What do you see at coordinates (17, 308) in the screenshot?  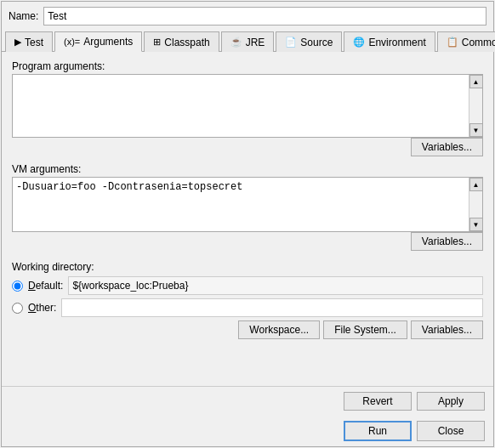 I see `other-radio` at bounding box center [17, 308].